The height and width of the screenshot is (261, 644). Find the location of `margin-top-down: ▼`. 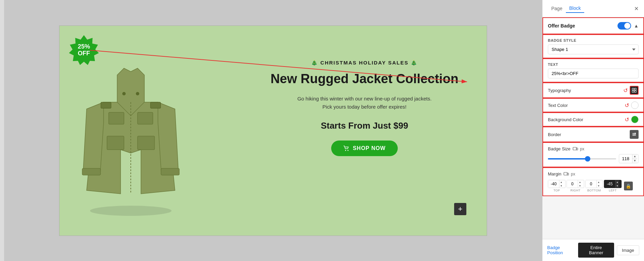

margin-top-down: ▼ is located at coordinates (561, 186).